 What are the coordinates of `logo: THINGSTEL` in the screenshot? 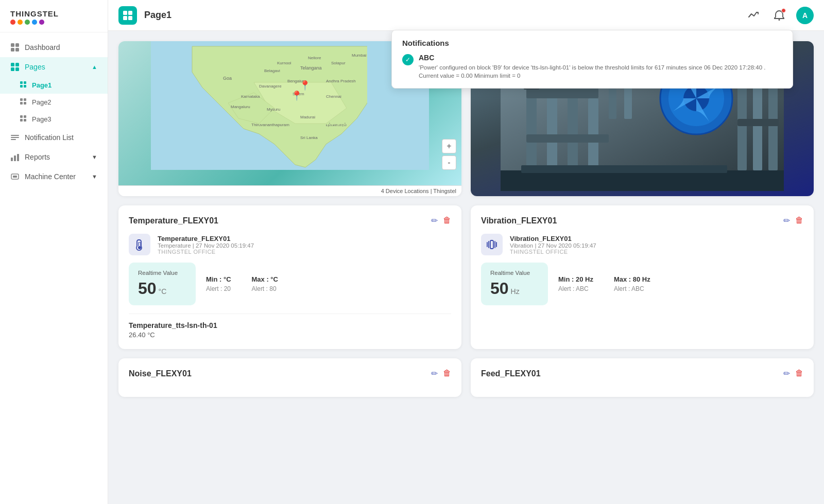 It's located at (54, 16).